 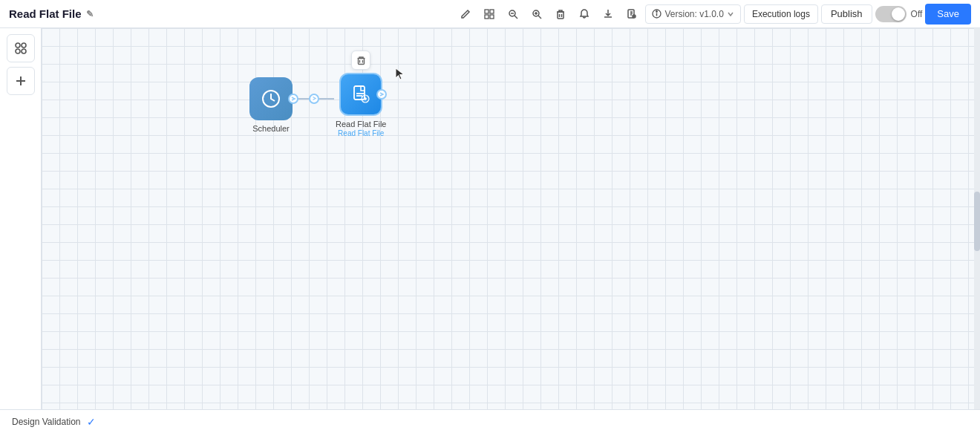 What do you see at coordinates (21, 48) in the screenshot?
I see `tools-icon` at bounding box center [21, 48].